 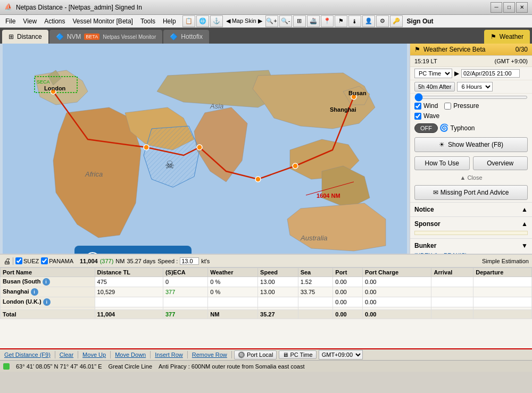 I want to click on total-seca: 377, so click(x=185, y=315).